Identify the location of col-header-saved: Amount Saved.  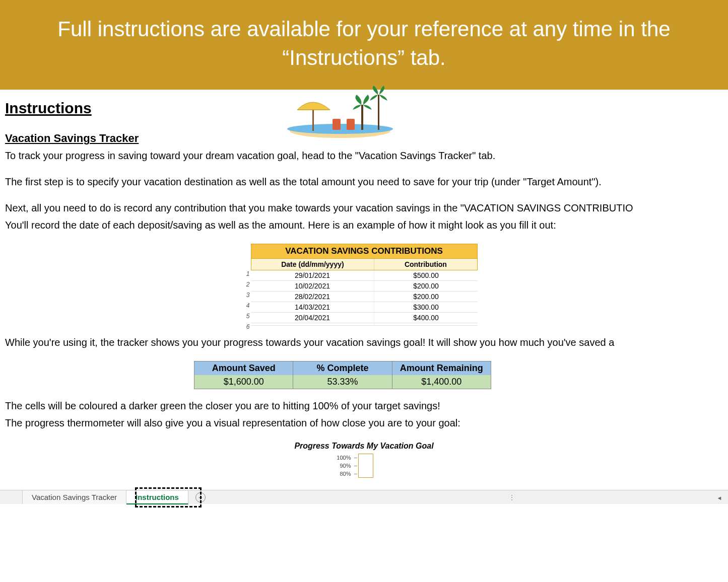
(244, 369).